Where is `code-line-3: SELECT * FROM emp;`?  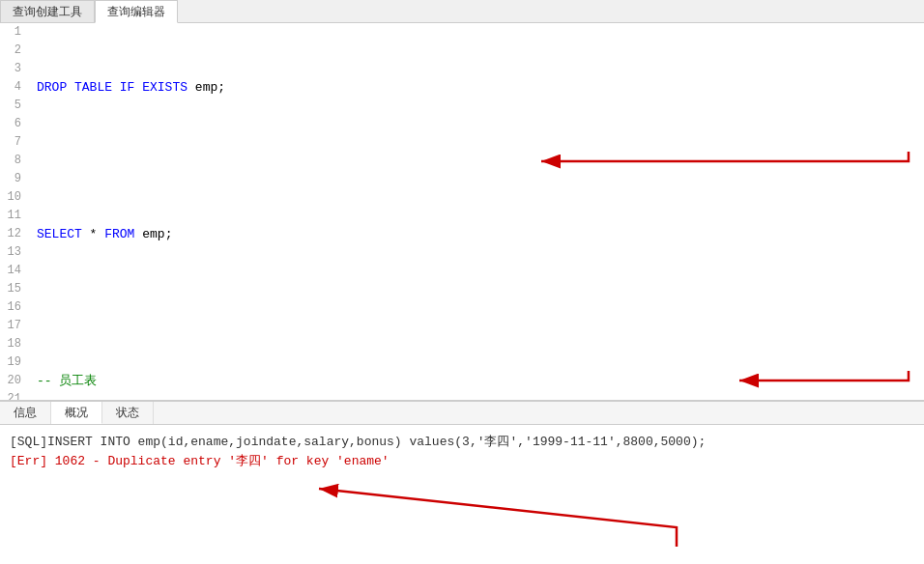 code-line-3: SELECT * FROM emp; is located at coordinates (476, 234).